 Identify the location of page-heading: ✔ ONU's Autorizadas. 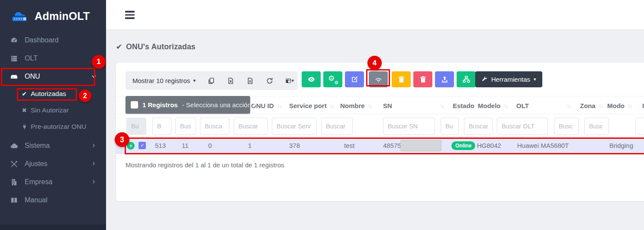
(156, 47).